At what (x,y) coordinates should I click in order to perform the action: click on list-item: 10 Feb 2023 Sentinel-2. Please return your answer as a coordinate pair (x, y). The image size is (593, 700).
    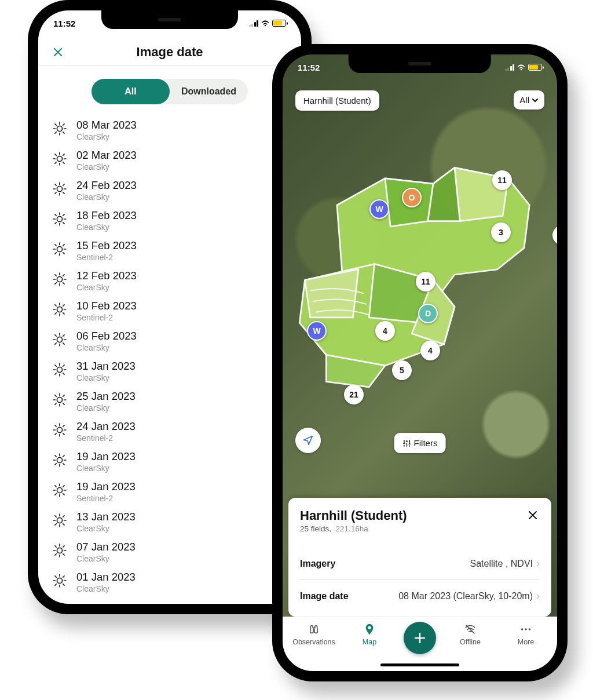
    Looking at the image, I should click on (177, 311).